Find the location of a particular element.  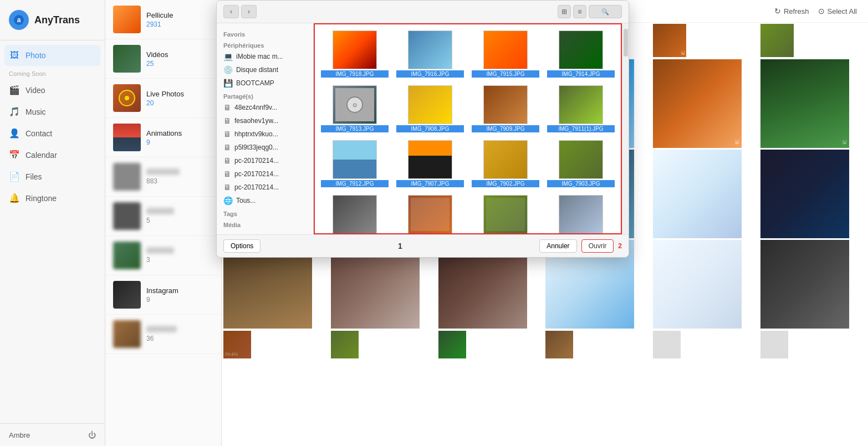

sidebar-item-ringtone: 🔔 Ringtone is located at coordinates (52, 198).